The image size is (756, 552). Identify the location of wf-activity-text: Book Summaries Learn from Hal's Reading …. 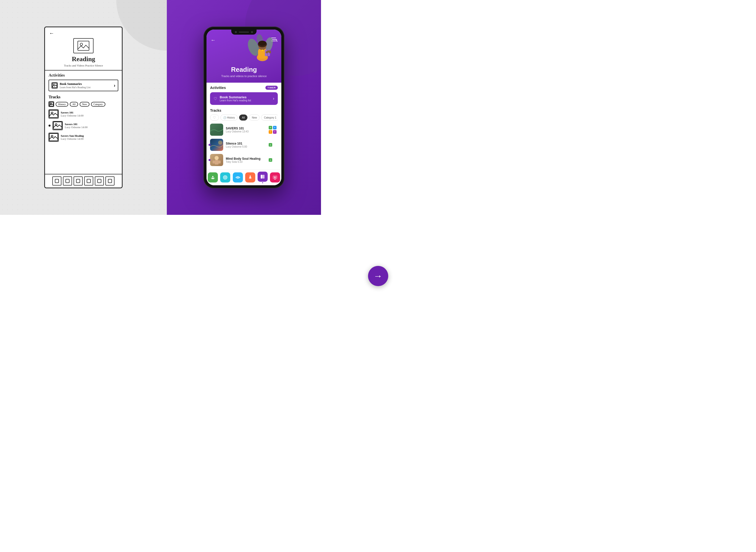
(86, 86).